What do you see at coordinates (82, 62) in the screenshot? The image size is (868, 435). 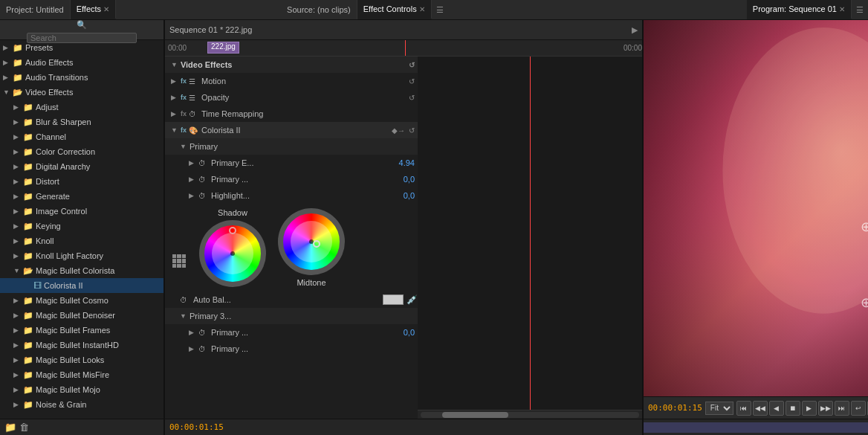 I see `tree-item-audio-effects: ▶ 📁 Audio Effects` at bounding box center [82, 62].